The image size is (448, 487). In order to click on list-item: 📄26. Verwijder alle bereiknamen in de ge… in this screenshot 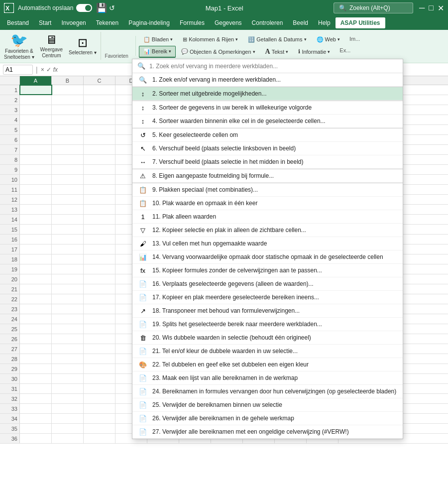, I will do `click(268, 418)`.